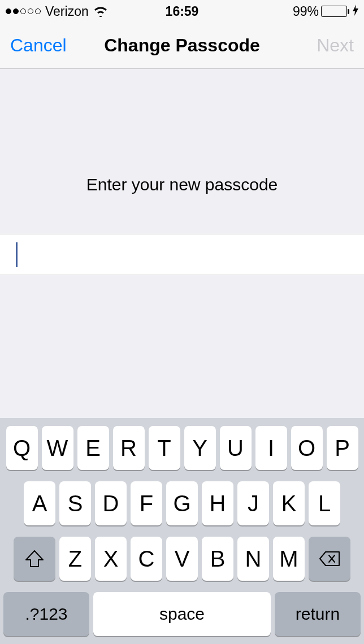 The height and width of the screenshot is (644, 364). What do you see at coordinates (307, 448) in the screenshot?
I see `key-o: O` at bounding box center [307, 448].